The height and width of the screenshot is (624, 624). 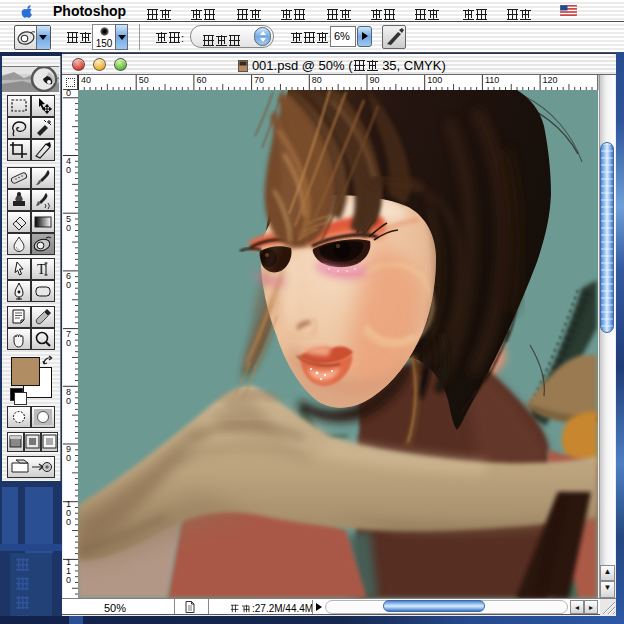 I want to click on svg-text: 70, so click(x=259, y=80).